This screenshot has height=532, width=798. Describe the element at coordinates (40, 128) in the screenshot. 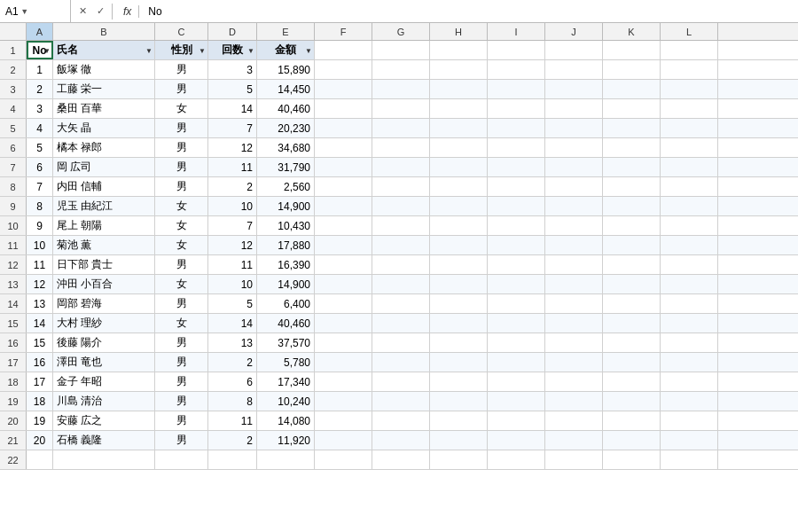

I see `cell-no-5: 4` at that location.